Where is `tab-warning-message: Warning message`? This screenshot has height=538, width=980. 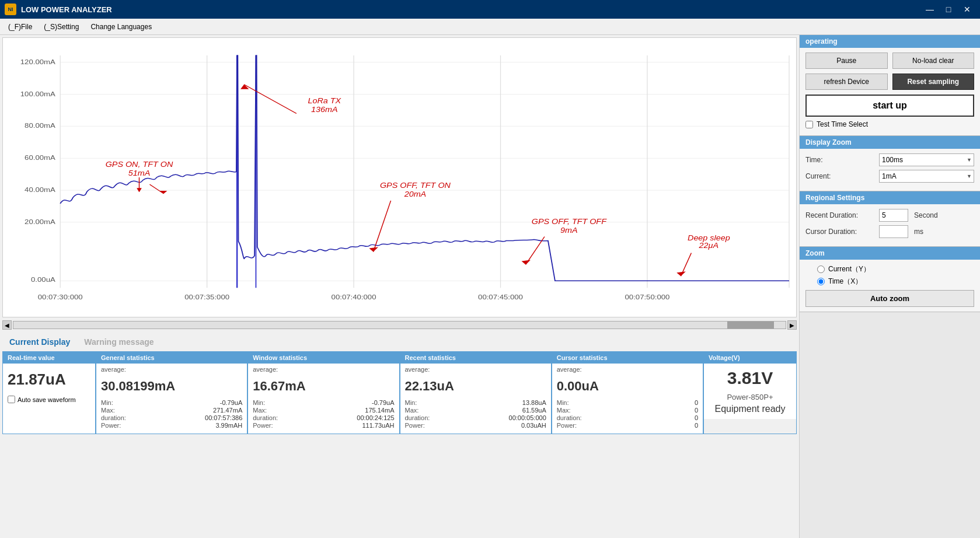
tab-warning-message: Warning message is located at coordinates (119, 342).